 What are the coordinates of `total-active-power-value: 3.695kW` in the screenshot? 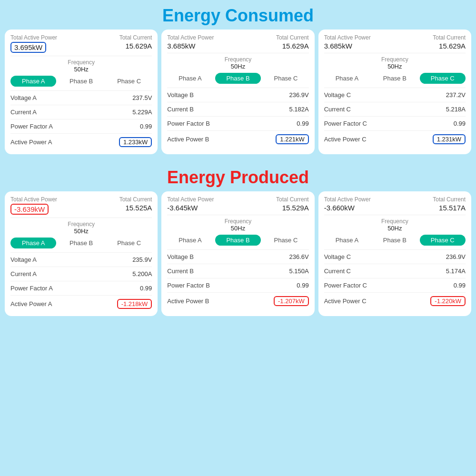 It's located at (29, 48).